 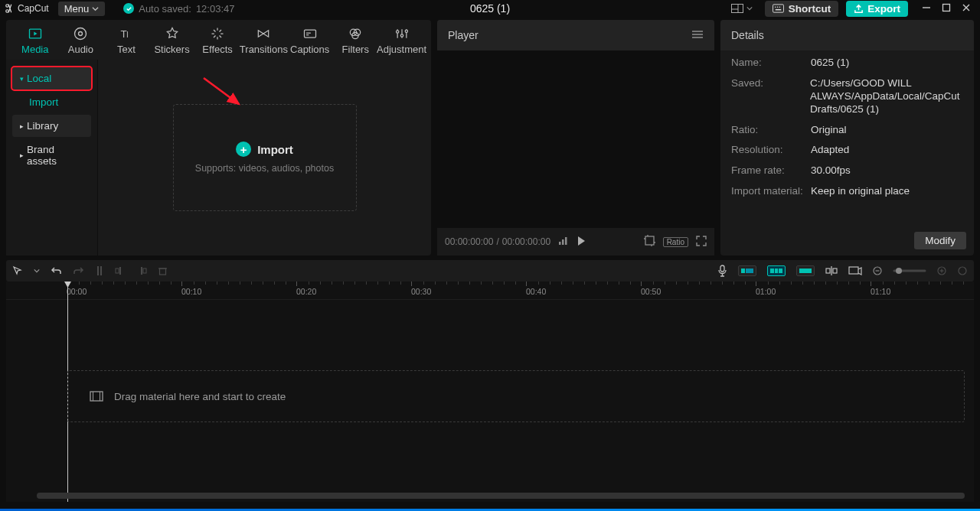 I want to click on split-button, so click(x=100, y=271).